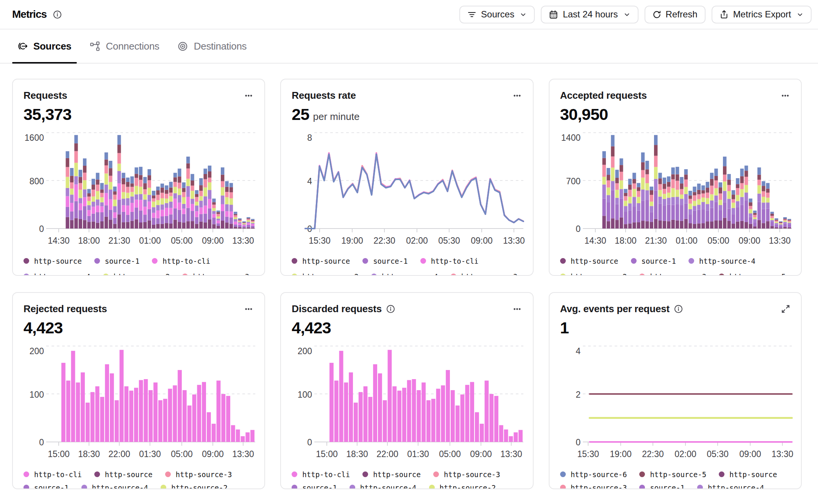  Describe the element at coordinates (589, 14) in the screenshot. I see `time-range-button: Last 24 hours` at that location.